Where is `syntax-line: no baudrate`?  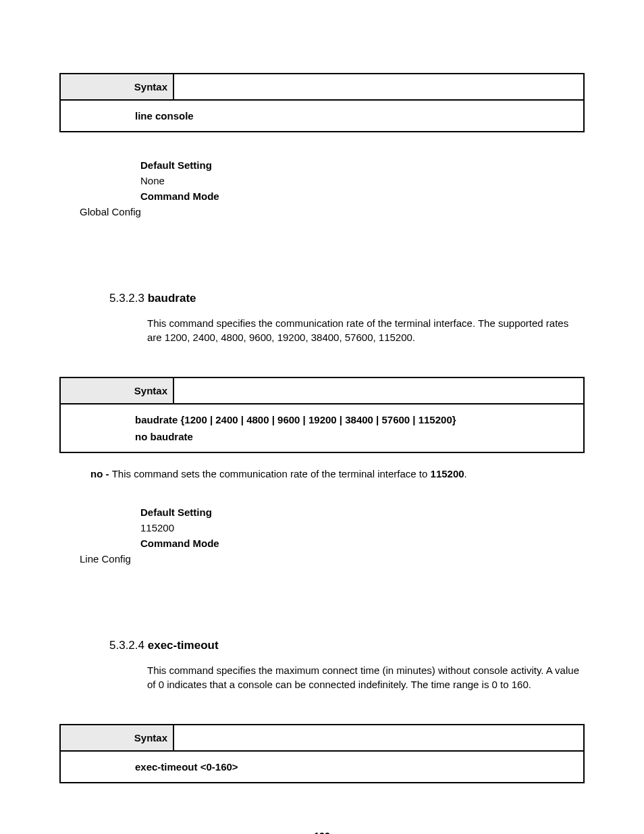 syntax-line: no baudrate is located at coordinates (356, 436).